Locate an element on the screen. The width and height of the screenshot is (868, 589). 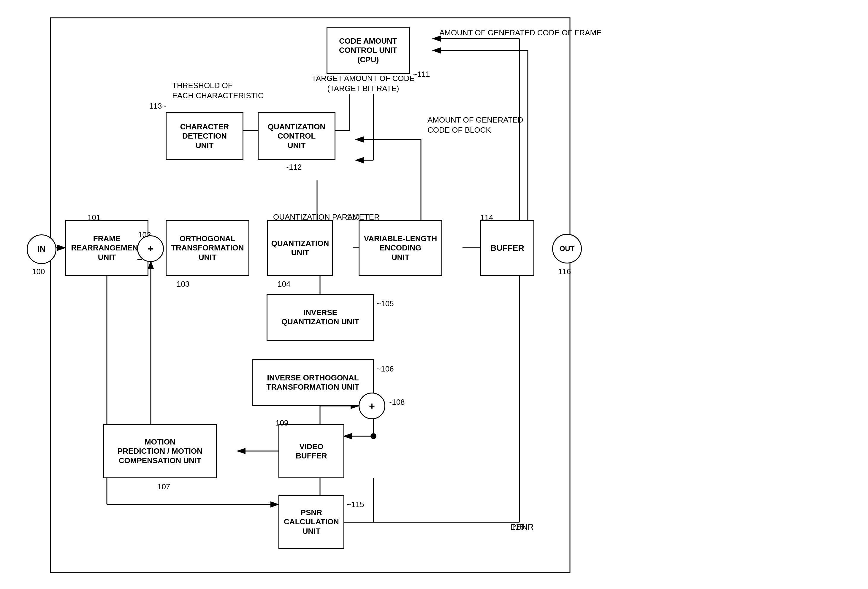
amt-gen-frame-label: AMOUNT OF GENERATED CODE OF FRAME is located at coordinates (521, 33).